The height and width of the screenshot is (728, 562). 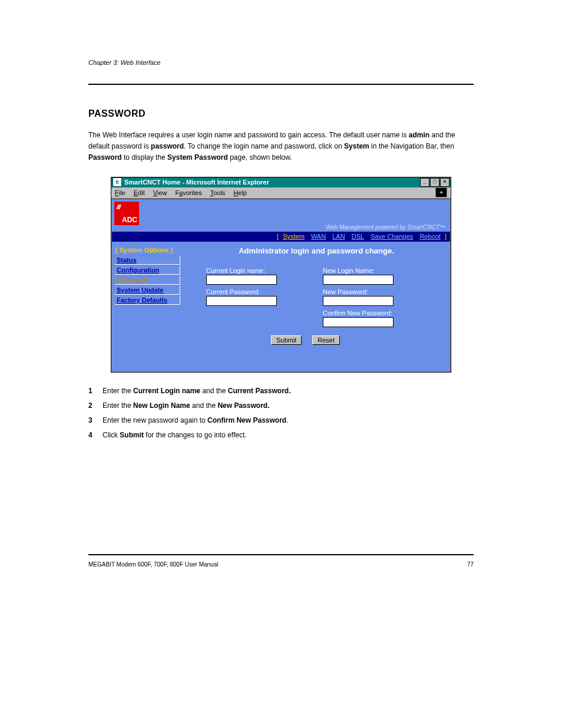 What do you see at coordinates (250, 271) in the screenshot?
I see `label-current-login: Current Login name:` at bounding box center [250, 271].